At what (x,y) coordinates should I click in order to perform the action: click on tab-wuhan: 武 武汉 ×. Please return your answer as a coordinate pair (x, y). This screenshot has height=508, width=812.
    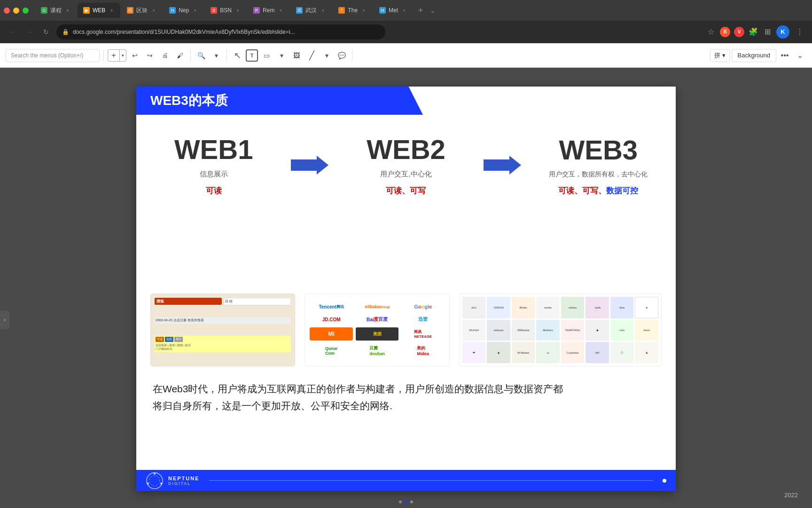
    Looking at the image, I should click on (311, 10).